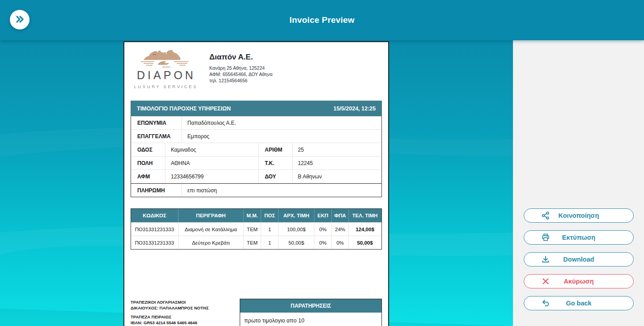 The image size is (644, 326). I want to click on column-header: ΤΕΛ. ΤΙΜΗ, so click(365, 216).